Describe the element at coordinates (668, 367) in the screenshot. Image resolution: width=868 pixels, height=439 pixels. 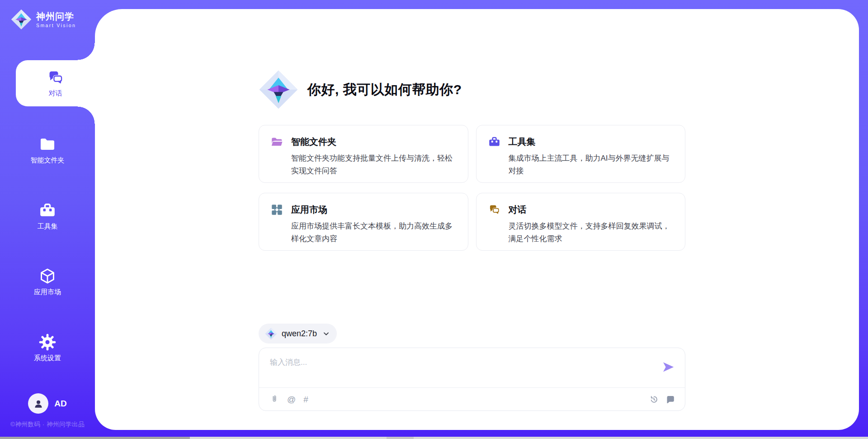
I see `send-icon` at that location.